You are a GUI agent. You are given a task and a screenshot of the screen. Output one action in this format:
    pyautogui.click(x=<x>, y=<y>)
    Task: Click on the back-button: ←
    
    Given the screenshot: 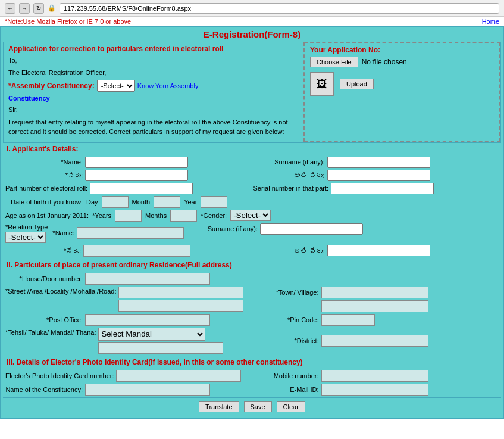 What is the action you would take?
    pyautogui.click(x=10, y=8)
    